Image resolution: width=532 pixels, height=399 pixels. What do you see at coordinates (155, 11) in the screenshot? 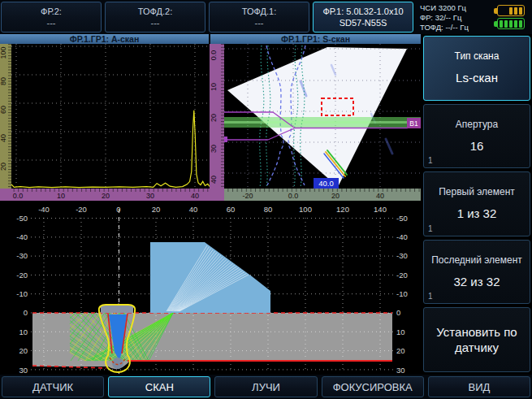
I see `probe-button-label: ТОФД.2:` at bounding box center [155, 11].